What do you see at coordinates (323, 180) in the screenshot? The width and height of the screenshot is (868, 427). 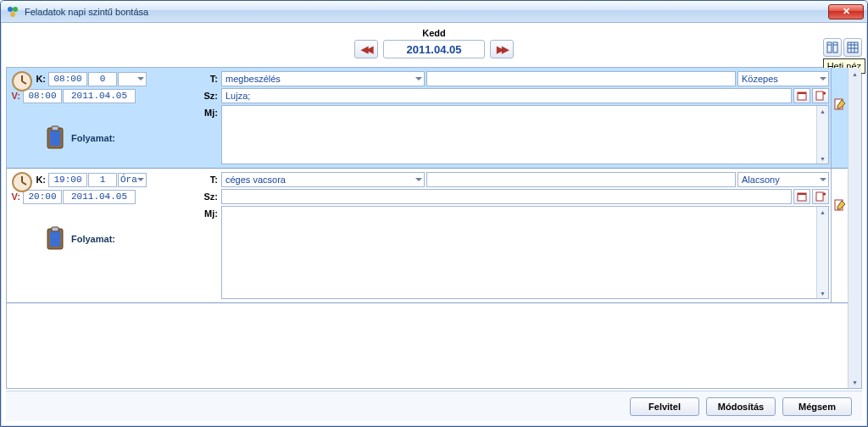 I see `type-select: céges vacsora` at bounding box center [323, 180].